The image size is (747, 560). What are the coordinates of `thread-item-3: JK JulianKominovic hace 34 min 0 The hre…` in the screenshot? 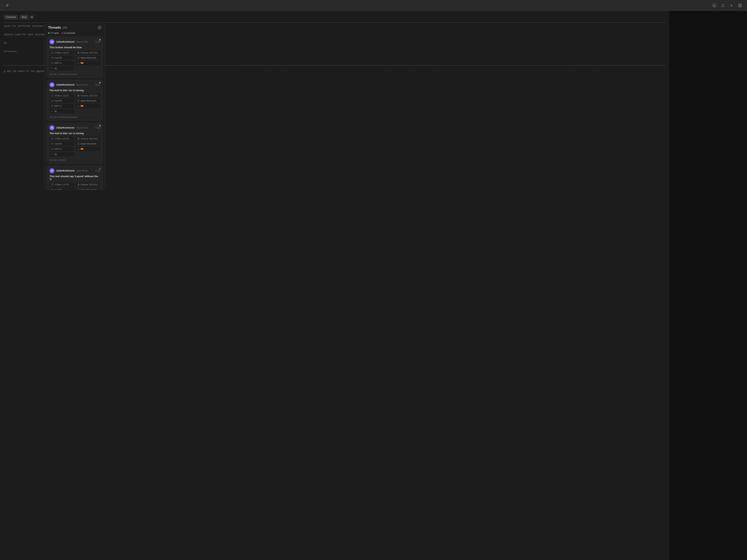 It's located at (75, 143).